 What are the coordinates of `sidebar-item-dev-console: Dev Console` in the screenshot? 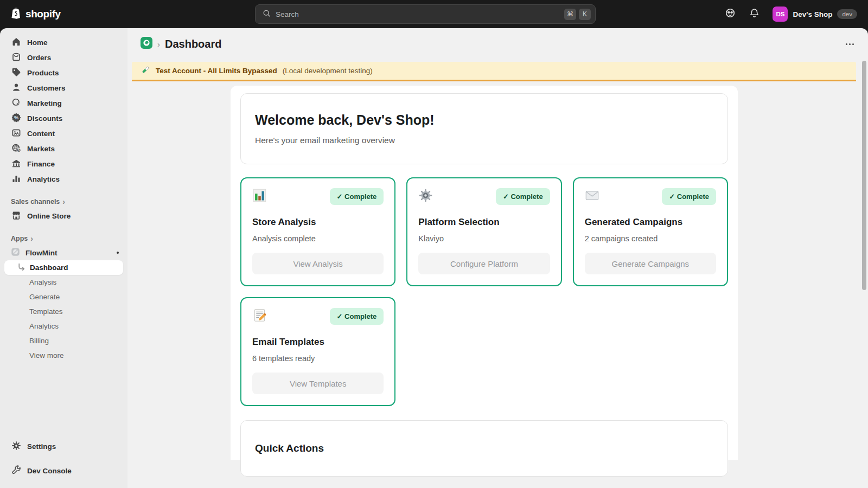 It's located at (64, 471).